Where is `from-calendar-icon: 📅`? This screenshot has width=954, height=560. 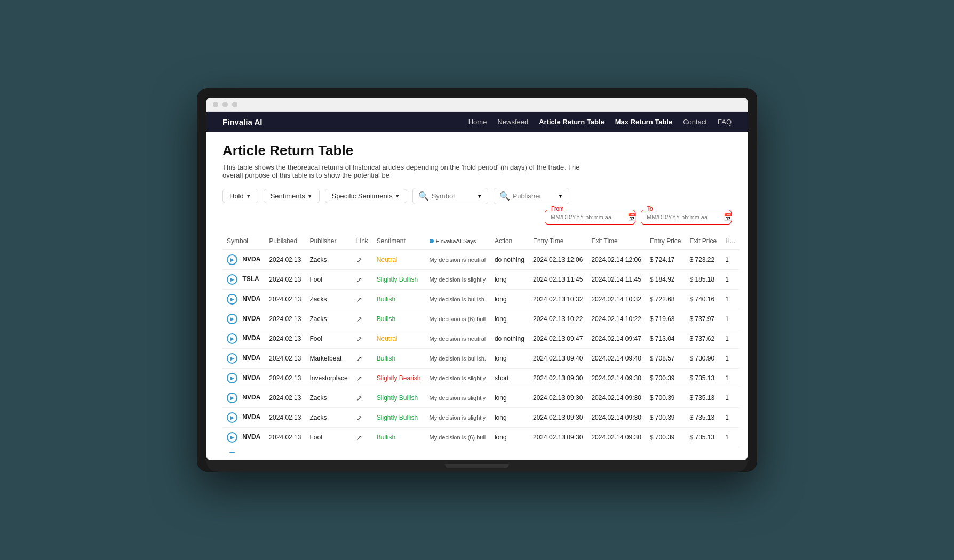 from-calendar-icon: 📅 is located at coordinates (632, 217).